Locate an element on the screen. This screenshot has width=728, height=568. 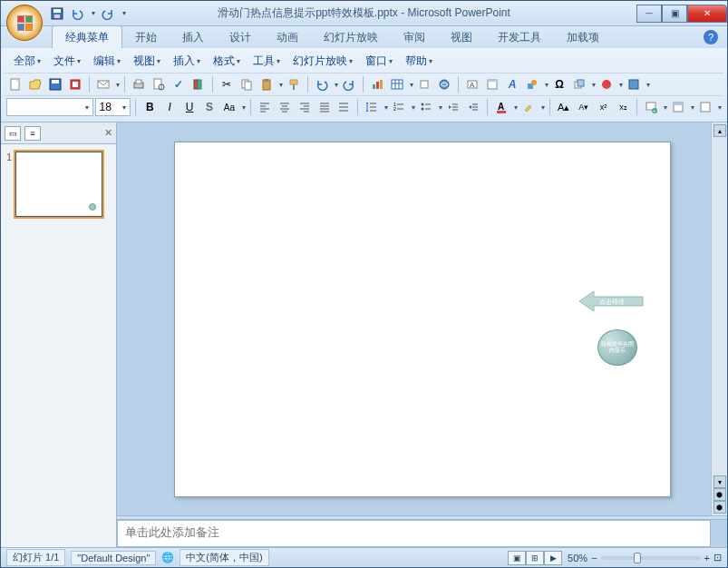
ls-dd: ▾ is located at coordinates (386, 107).